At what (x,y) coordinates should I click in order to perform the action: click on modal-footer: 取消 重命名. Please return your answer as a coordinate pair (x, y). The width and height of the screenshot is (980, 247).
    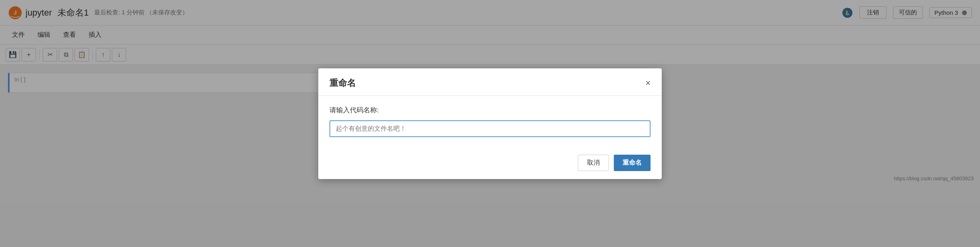
    Looking at the image, I should click on (490, 163).